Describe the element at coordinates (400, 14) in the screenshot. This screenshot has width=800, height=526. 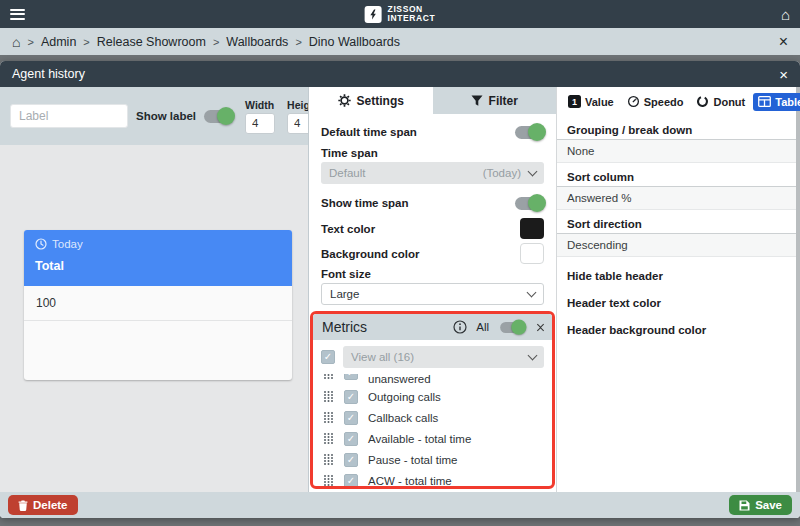
I see `brand-logo: ZISSON INTERACT` at that location.